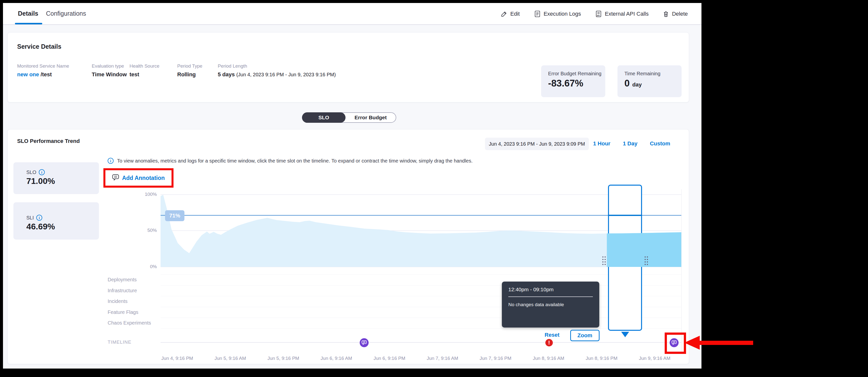  I want to click on chart-row-label-incidents: Incidents, so click(117, 301).